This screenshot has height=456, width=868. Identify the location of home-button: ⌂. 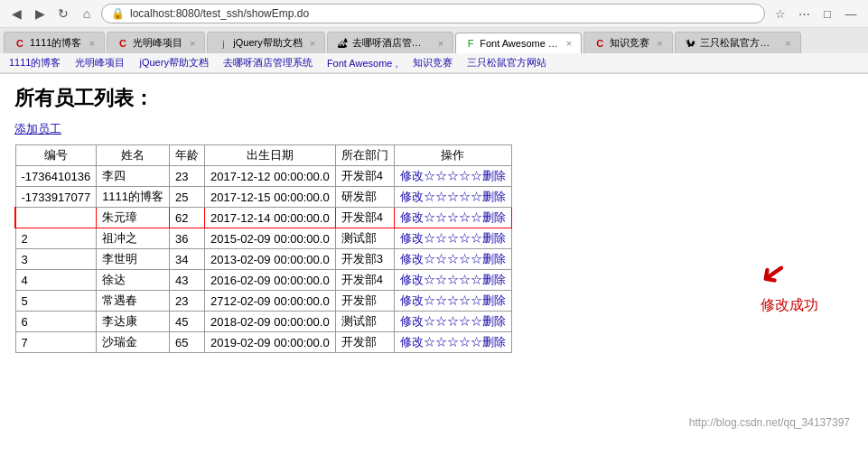
(87, 14).